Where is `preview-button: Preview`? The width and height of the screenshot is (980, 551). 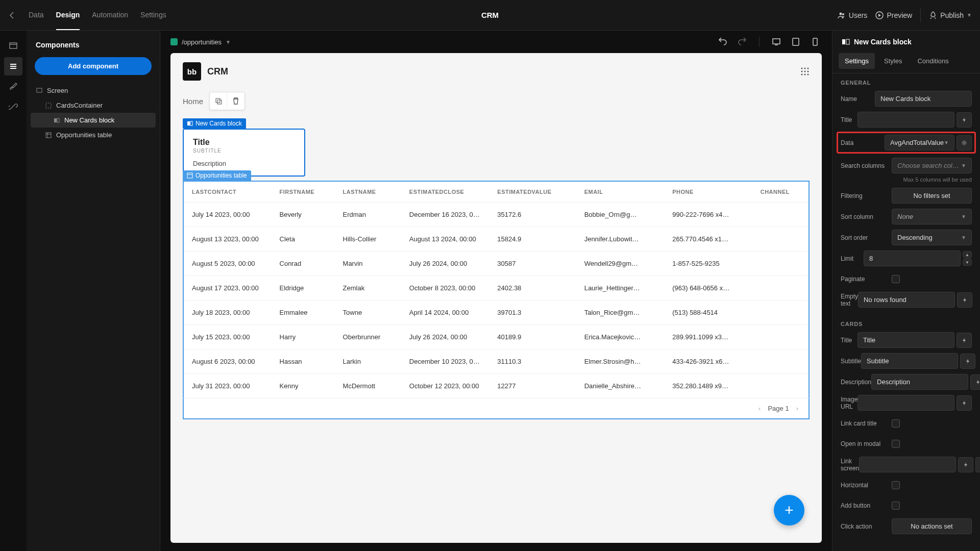 preview-button: Preview is located at coordinates (894, 15).